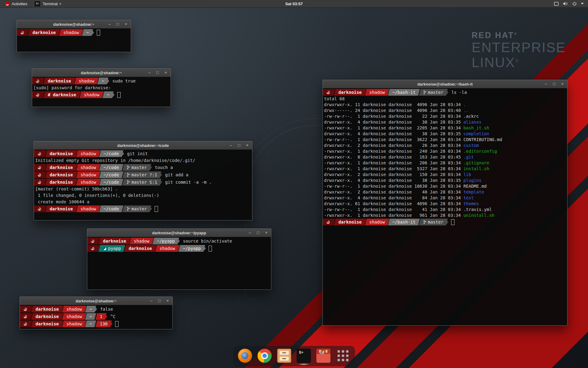  What do you see at coordinates (445, 175) in the screenshot?
I see `file-list-row: drwxrwxr-x. 2 darknoise darknoise 150 Ja…` at bounding box center [445, 175].